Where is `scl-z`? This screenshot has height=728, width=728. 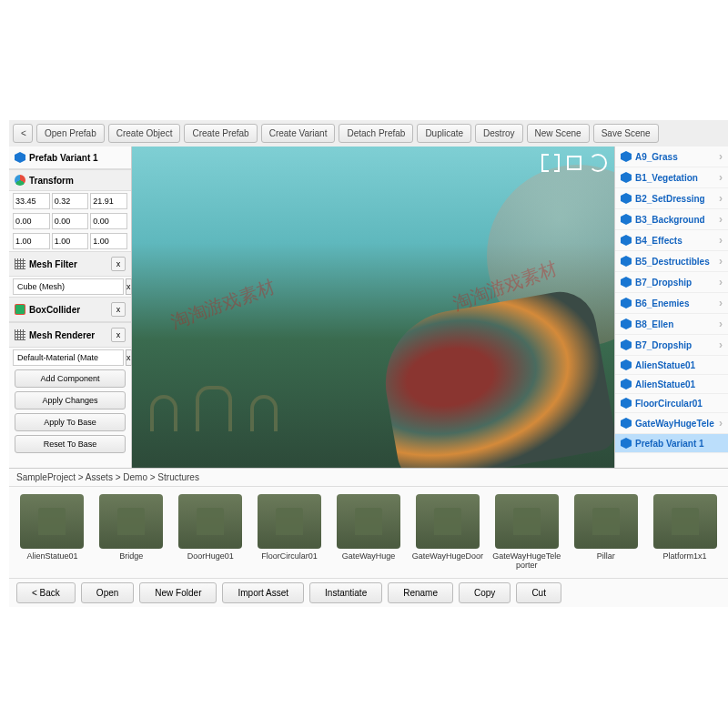 scl-z is located at coordinates (109, 241).